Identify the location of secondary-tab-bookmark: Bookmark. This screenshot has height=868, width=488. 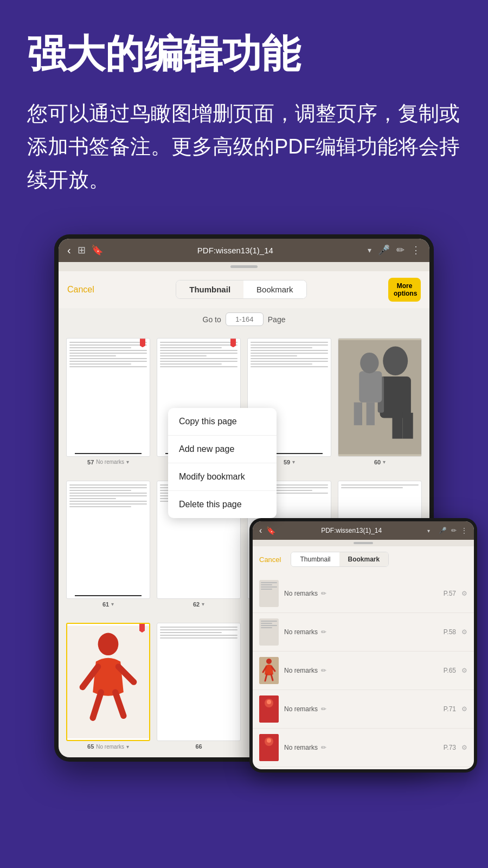
(364, 559).